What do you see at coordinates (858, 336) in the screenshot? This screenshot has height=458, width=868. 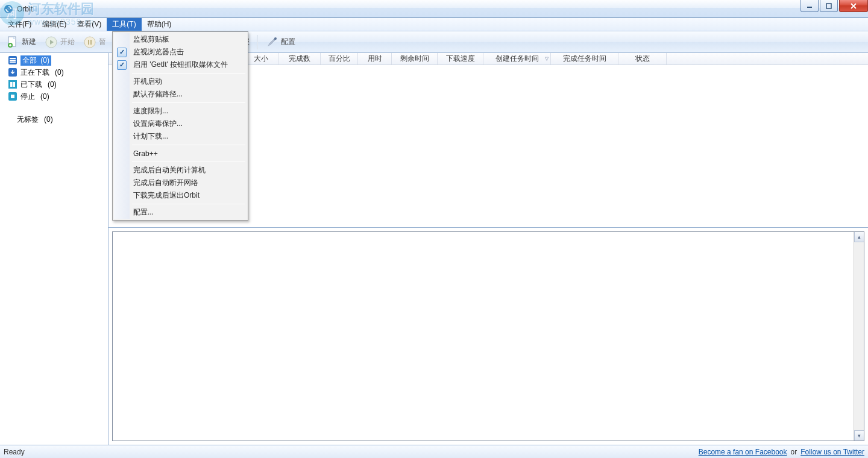 I see `scrollbar: ▴ ▾` at bounding box center [858, 336].